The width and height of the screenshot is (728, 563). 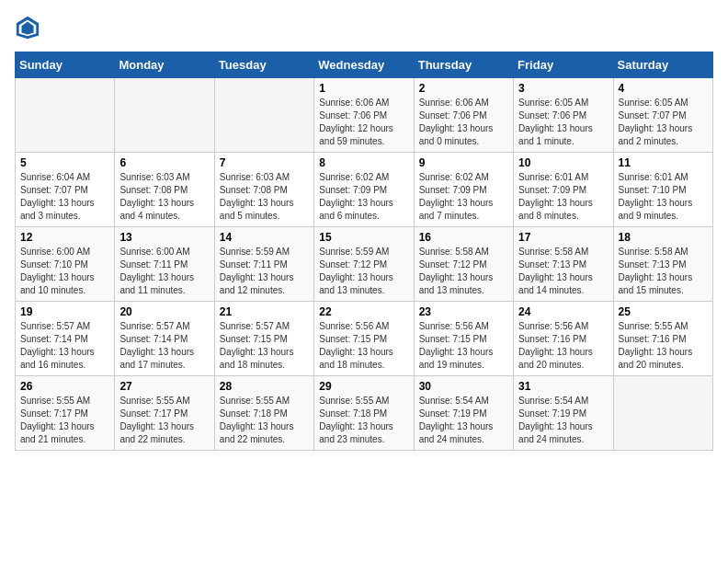 I want to click on calendar-cell: 17Sunrise: 5:58 AMSunset: 7:13 PMDayligh…, so click(x=563, y=265).